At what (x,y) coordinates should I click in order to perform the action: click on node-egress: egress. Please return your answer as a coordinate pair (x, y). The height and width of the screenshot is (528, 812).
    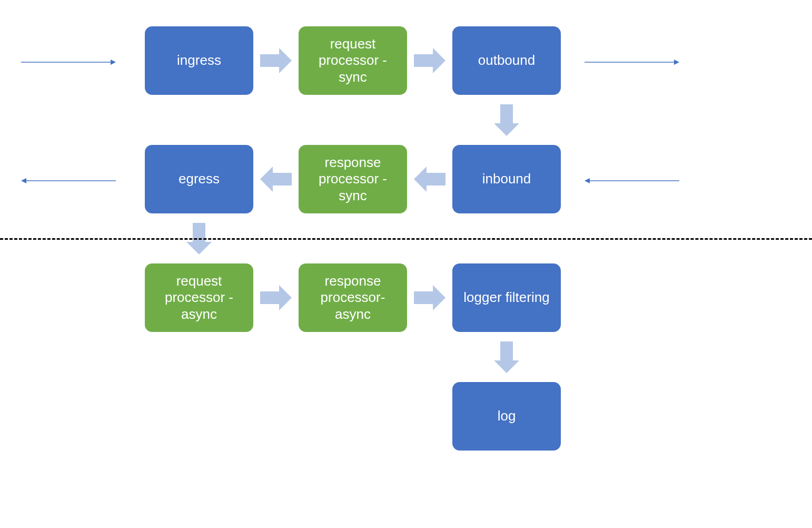
    Looking at the image, I should click on (199, 179).